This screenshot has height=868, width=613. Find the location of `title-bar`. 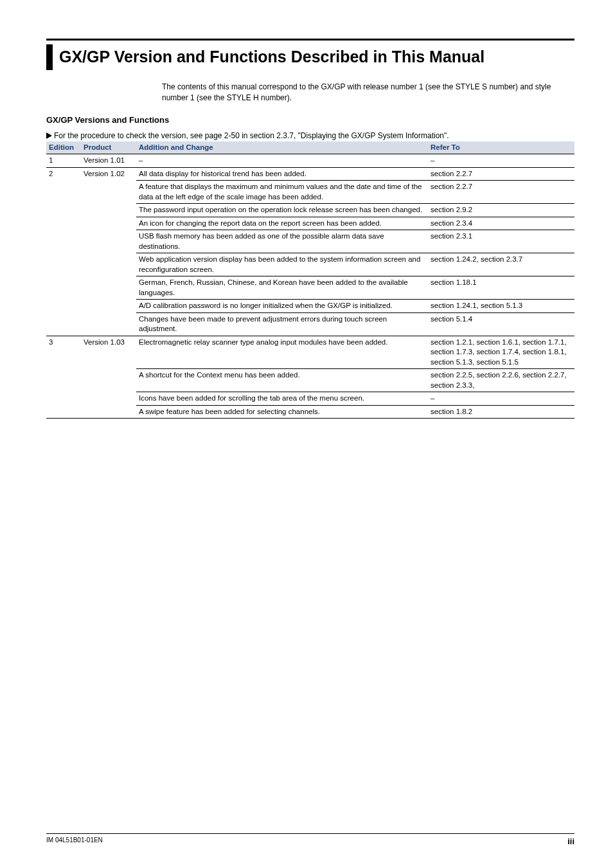

title-bar is located at coordinates (49, 57).